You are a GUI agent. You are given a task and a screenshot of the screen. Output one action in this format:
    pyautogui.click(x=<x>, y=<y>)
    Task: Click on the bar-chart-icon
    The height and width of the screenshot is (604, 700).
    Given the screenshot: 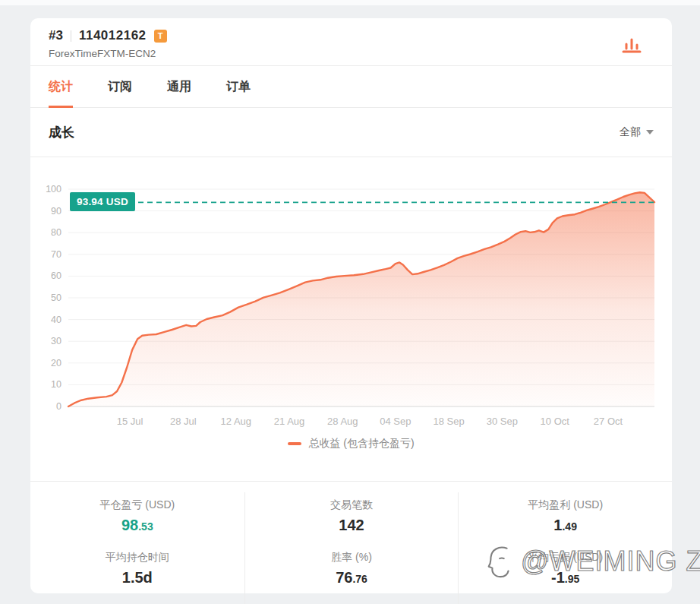 What is the action you would take?
    pyautogui.click(x=632, y=46)
    